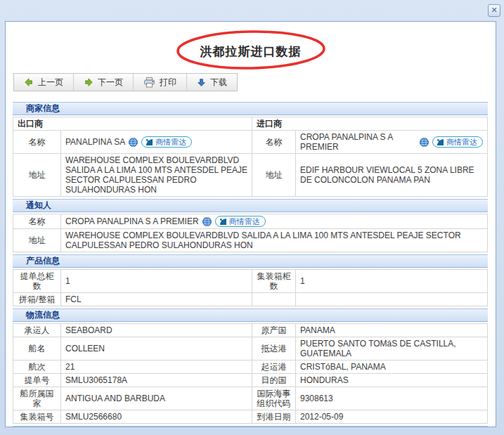 This screenshot has width=504, height=435. What do you see at coordinates (250, 315) in the screenshot?
I see `logistics-section-header: 物流信息` at bounding box center [250, 315].